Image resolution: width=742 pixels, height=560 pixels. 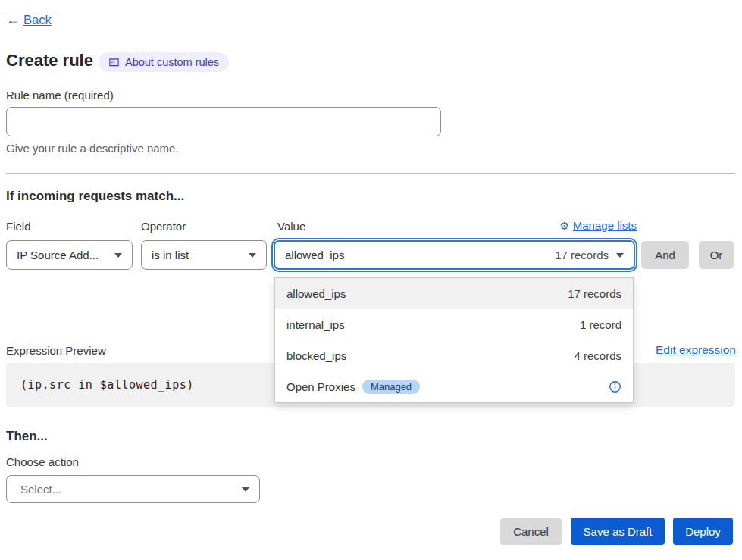 I want to click on action-select: Select..., so click(x=133, y=490).